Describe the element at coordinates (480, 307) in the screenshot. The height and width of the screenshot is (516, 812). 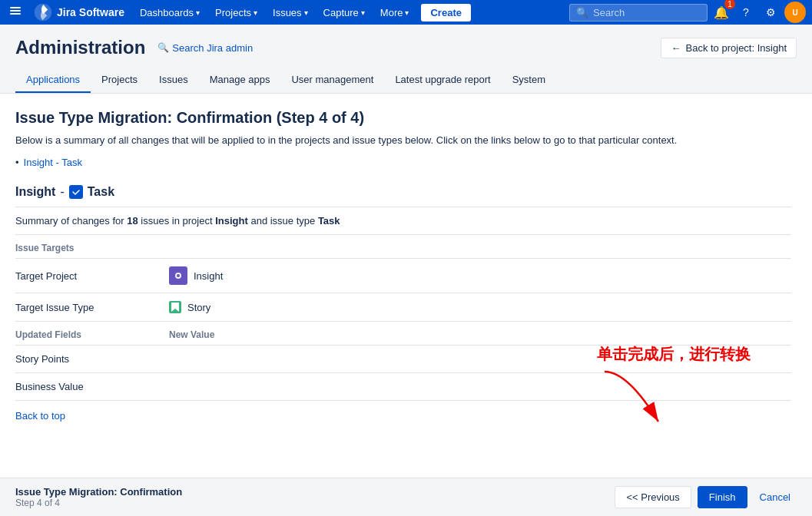
I see `target-issue-type-value: Story` at that location.